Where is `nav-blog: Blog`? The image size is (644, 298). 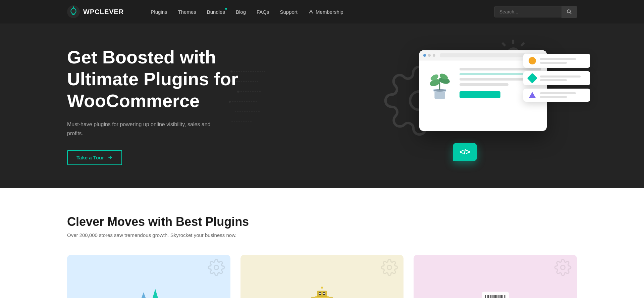 nav-blog: Blog is located at coordinates (241, 12).